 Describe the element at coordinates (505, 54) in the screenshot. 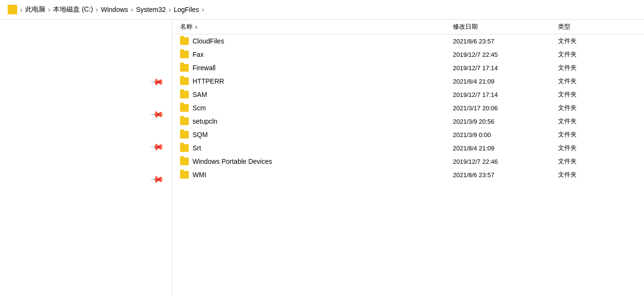

I see `file-date: 2019/12/7 22:45` at that location.